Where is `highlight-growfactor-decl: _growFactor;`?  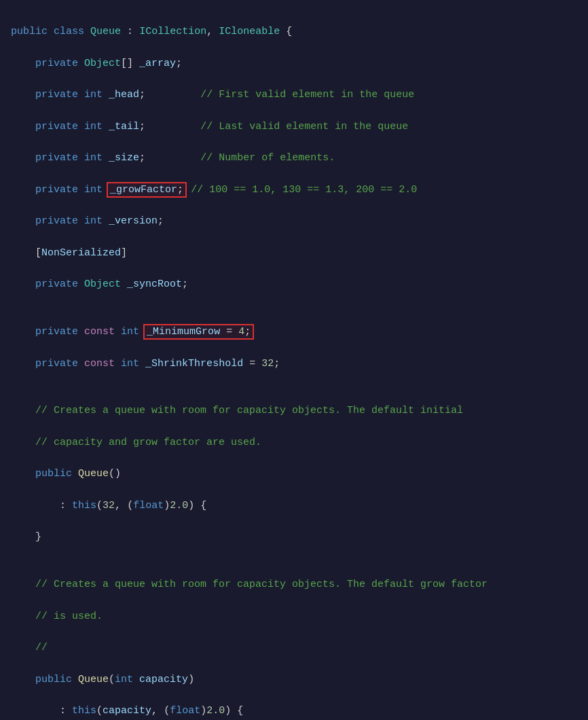 highlight-growfactor-decl: _growFactor; is located at coordinates (147, 190).